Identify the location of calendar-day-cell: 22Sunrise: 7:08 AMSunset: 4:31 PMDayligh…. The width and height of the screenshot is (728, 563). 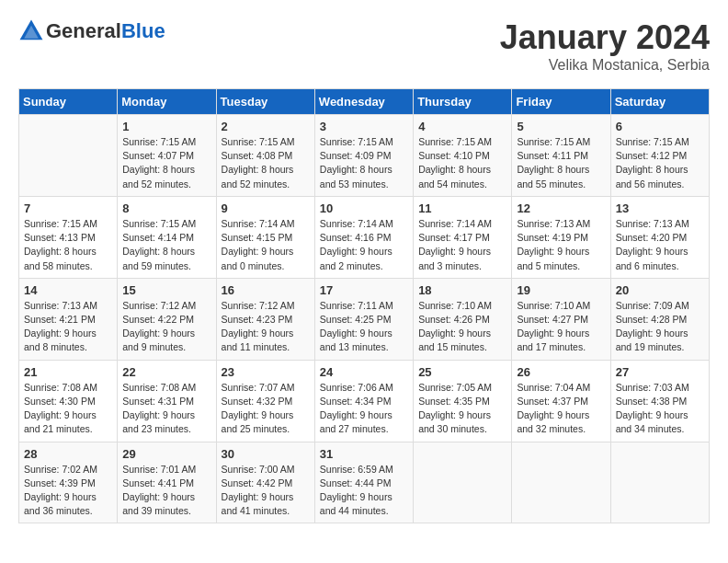
(167, 401).